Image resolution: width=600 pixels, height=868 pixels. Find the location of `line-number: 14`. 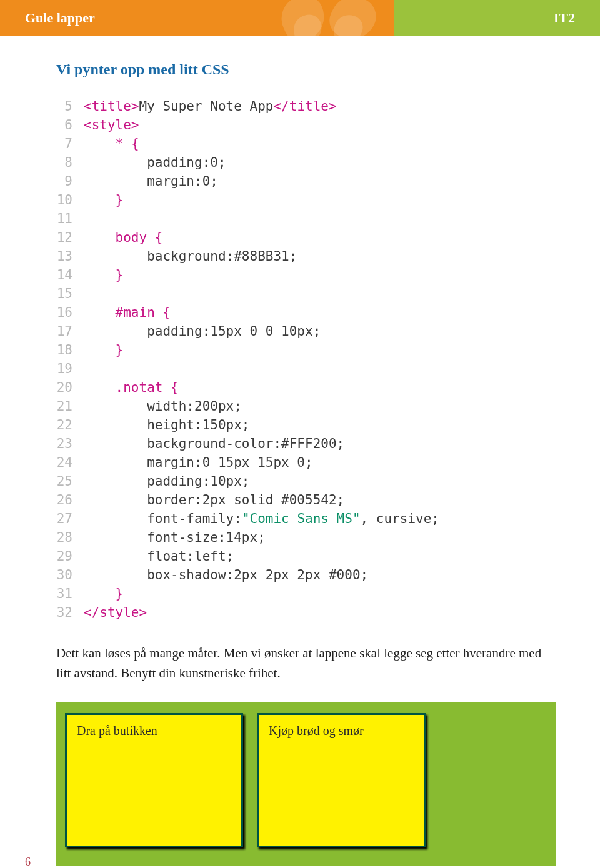

line-number: 14 is located at coordinates (70, 275).